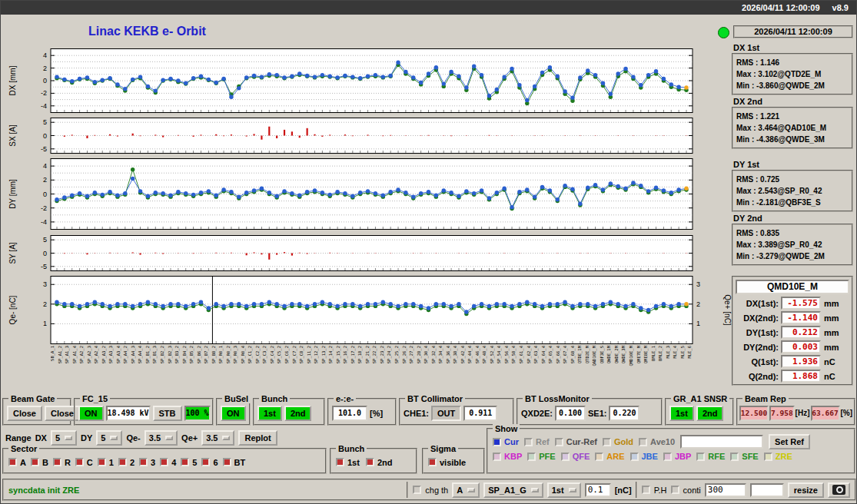 This screenshot has width=857, height=504. Describe the element at coordinates (435, 399) in the screenshot. I see `bt-collimator-group-label: BT Collimator` at that location.